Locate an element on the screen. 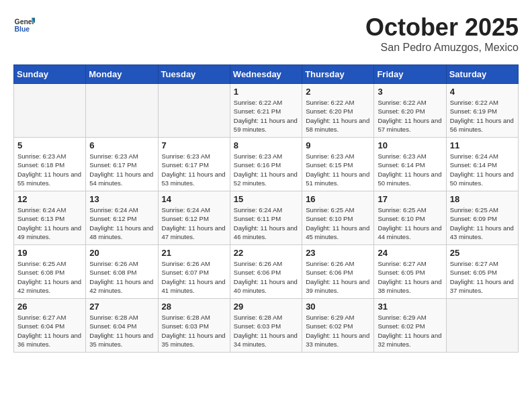 The image size is (532, 411). calendar-cell: 26Sunrise: 6:27 AM Sunset: 6:04 PM Dayli… is located at coordinates (50, 326).